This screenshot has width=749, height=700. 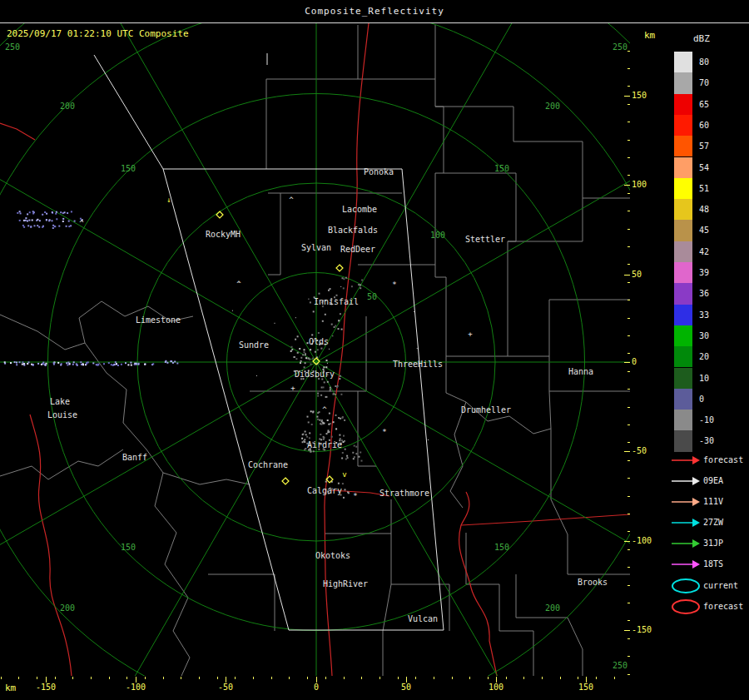 What do you see at coordinates (707, 420) in the screenshot?
I see `dbz-scale-value: -10` at bounding box center [707, 420].